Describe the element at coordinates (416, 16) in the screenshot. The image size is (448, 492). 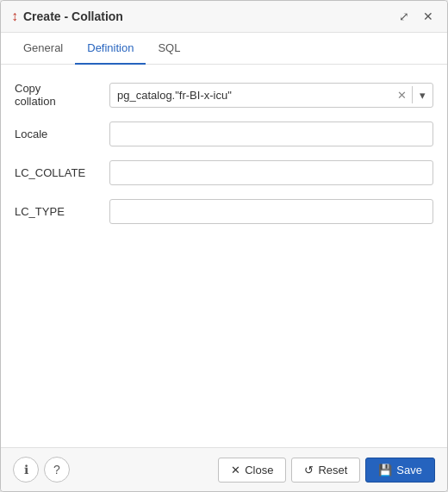
I see `title-actions: ⤢ ✕` at that location.